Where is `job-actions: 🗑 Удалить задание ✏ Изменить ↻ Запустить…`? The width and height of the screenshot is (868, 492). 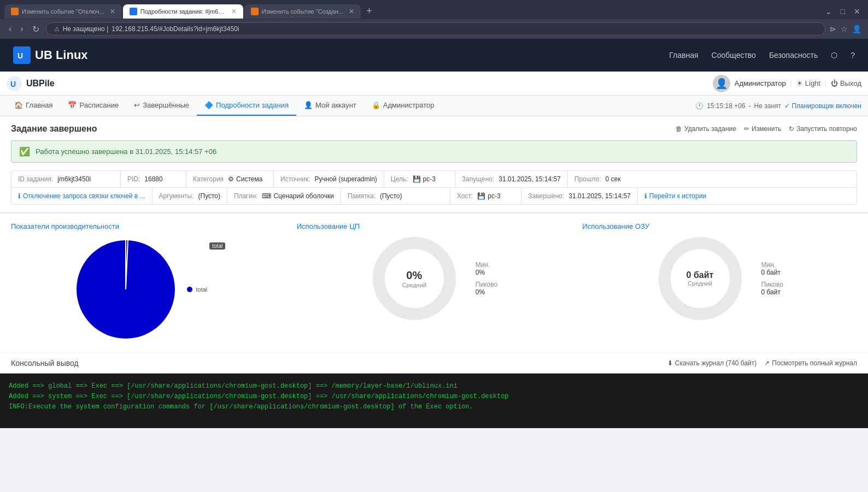
job-actions: 🗑 Удалить задание ✏ Изменить ↻ Запустить… is located at coordinates (766, 129).